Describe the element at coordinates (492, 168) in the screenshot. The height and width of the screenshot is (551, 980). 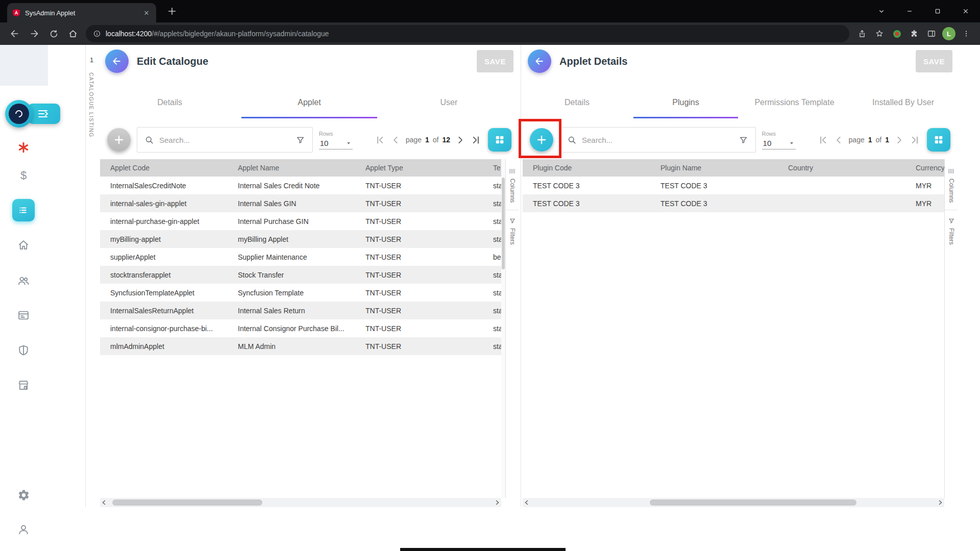
I see `column-header: Te` at that location.